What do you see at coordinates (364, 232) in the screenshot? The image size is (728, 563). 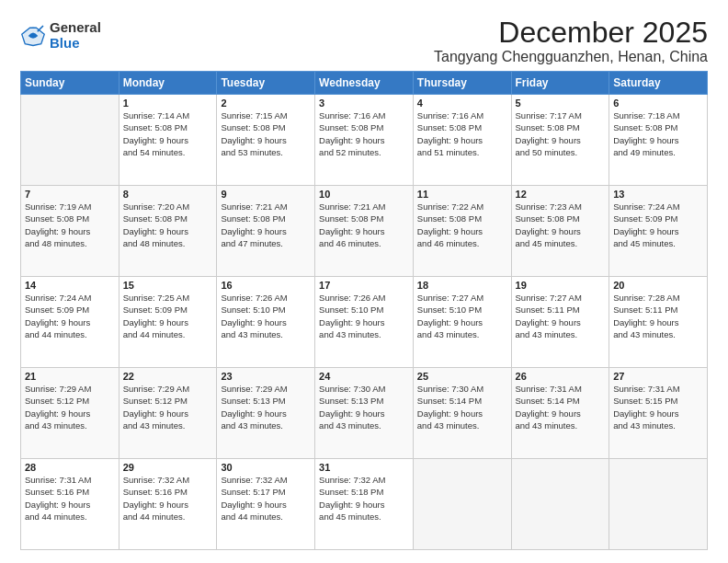 I see `calendar-cell: 10Sunrise: 7:21 AM Sunset: 5:08 PM Dayli…` at bounding box center [364, 232].